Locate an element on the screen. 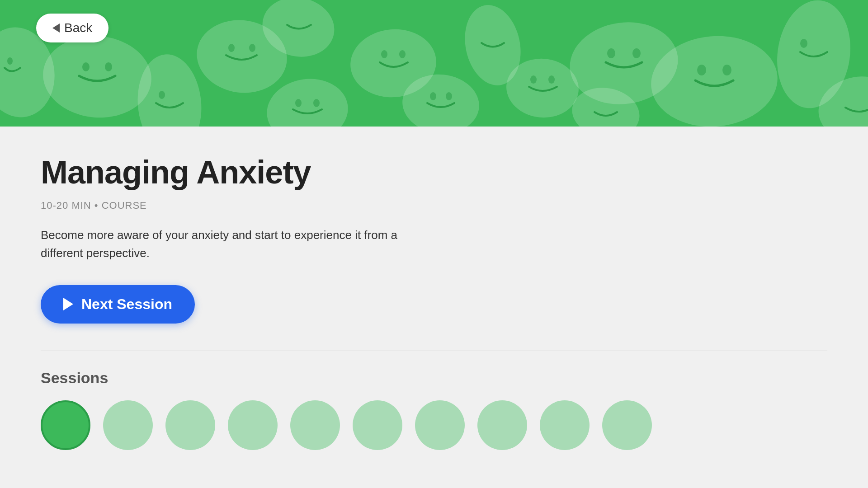 Image resolution: width=868 pixels, height=488 pixels. content-divider is located at coordinates (434, 351).